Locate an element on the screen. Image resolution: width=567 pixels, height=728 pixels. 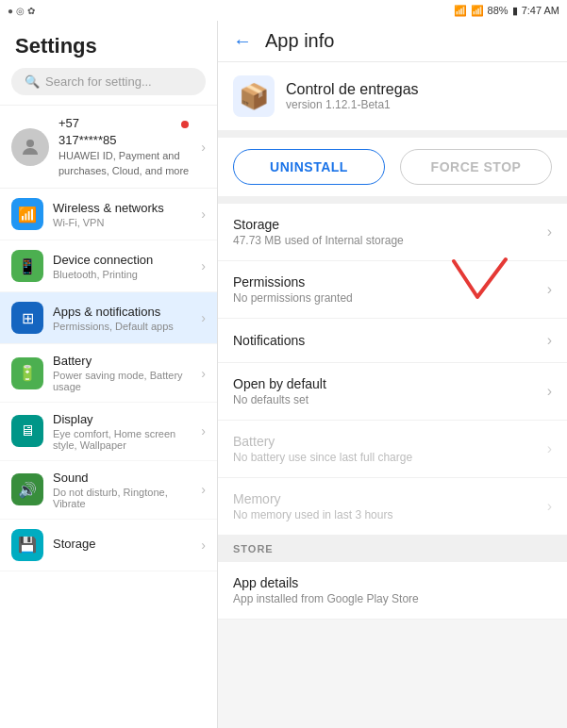
wireless-text: Wireless & networks Wi-Fi, VPN is located at coordinates (125, 215).